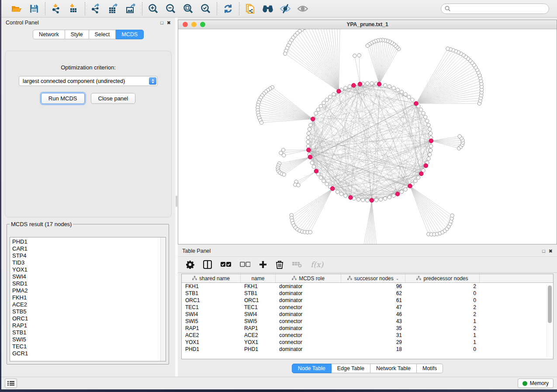 The image size is (557, 392). I want to click on result-scrollbar, so click(163, 299).